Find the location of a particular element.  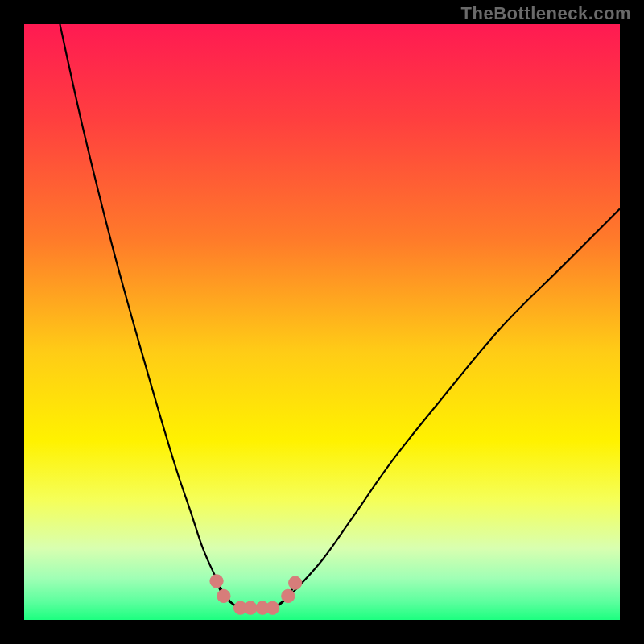

watermark-text: TheBottleneck.com is located at coordinates (546, 14).